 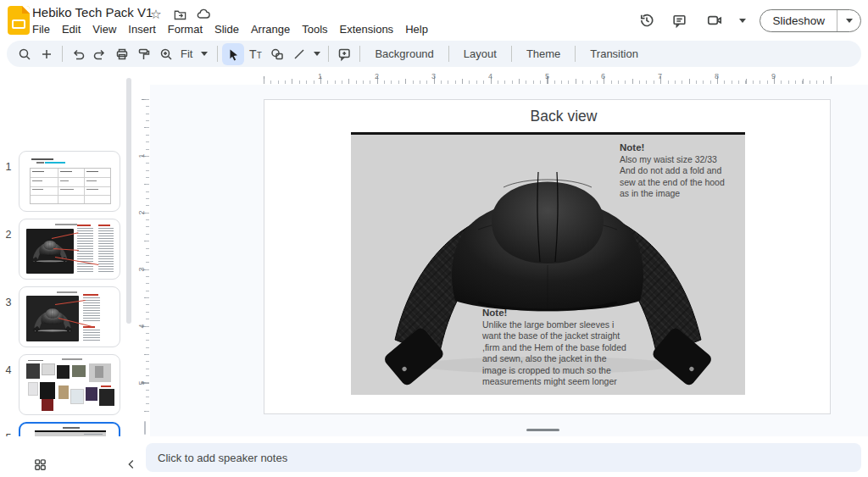 What do you see at coordinates (185, 29) in the screenshot?
I see `menu-format: Format` at bounding box center [185, 29].